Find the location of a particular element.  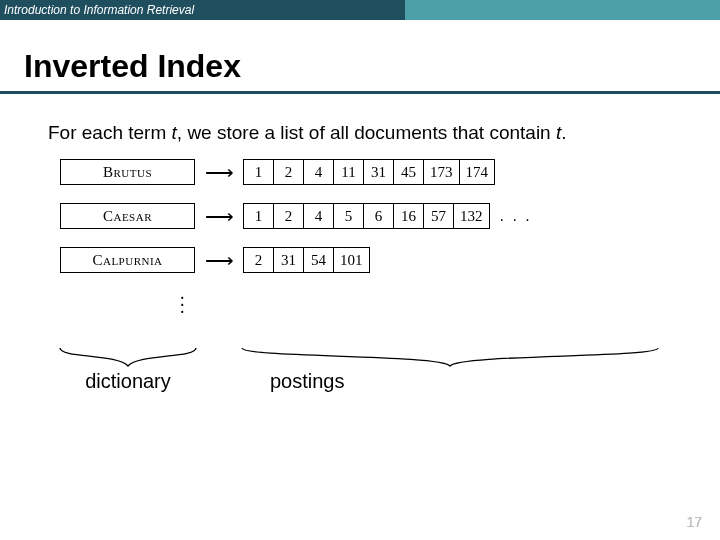

ellipsis: . . . is located at coordinates (516, 216).